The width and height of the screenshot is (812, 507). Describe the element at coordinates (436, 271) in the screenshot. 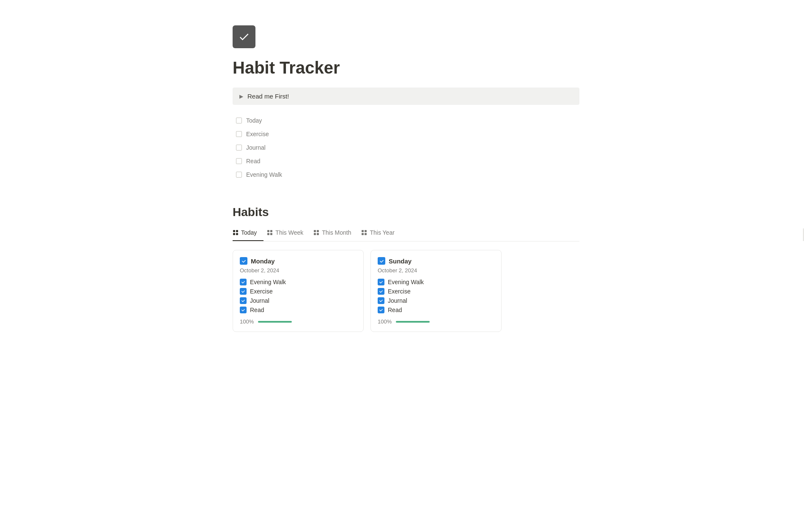

I see `sunday-card-date: October 2, 2024` at that location.